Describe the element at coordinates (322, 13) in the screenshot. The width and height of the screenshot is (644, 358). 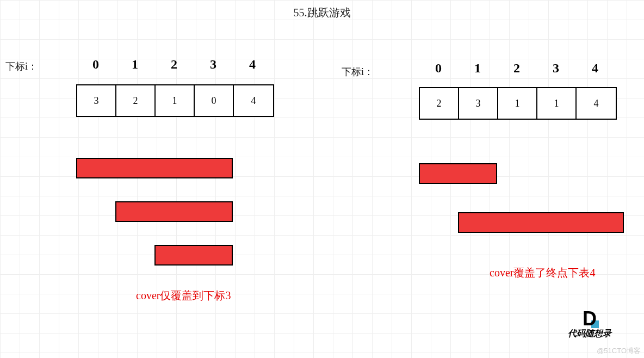
I see `page-title: 55.跳跃游戏` at that location.